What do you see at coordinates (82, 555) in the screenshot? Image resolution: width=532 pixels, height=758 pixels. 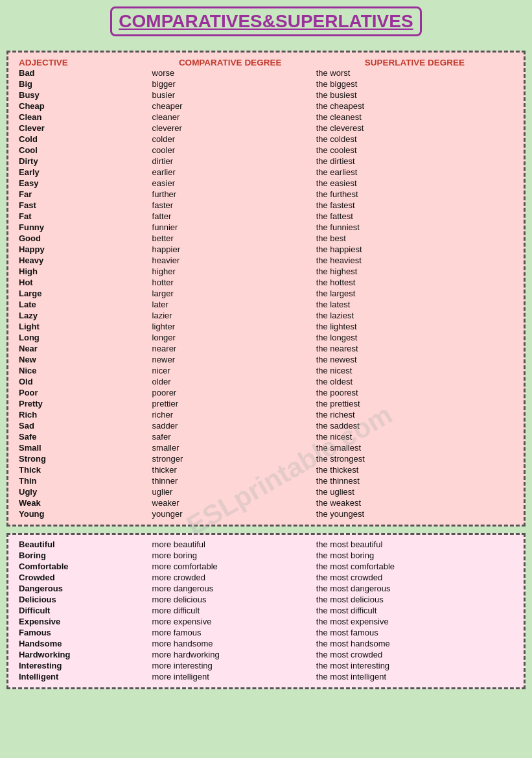 I see `adjective-cell: Boring` at bounding box center [82, 555].